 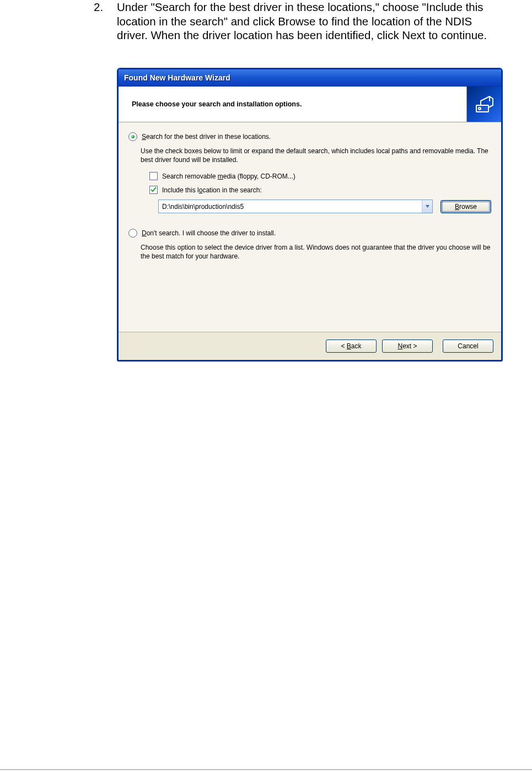 I want to click on checkbox-icon-checked, so click(x=153, y=190).